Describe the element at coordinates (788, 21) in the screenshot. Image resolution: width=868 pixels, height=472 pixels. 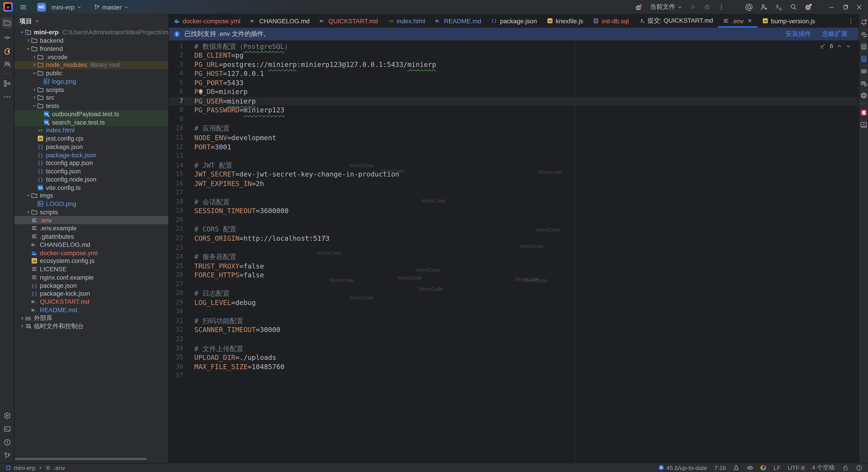
I see `editor-tab: JSbump-version.js` at that location.